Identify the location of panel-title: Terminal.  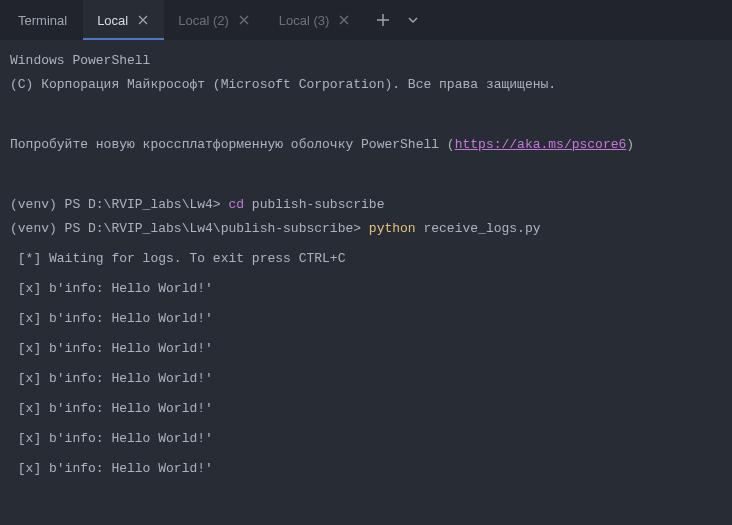
(44, 20).